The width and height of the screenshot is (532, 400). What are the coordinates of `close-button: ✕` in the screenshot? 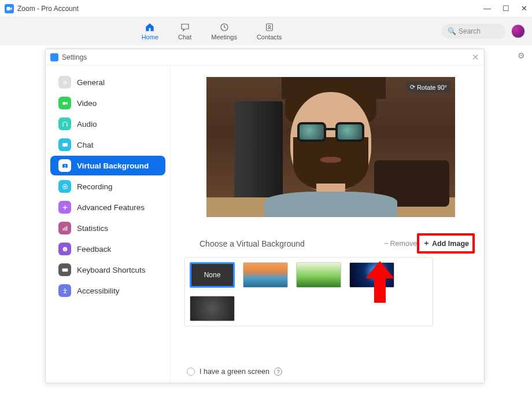 It's located at (524, 8).